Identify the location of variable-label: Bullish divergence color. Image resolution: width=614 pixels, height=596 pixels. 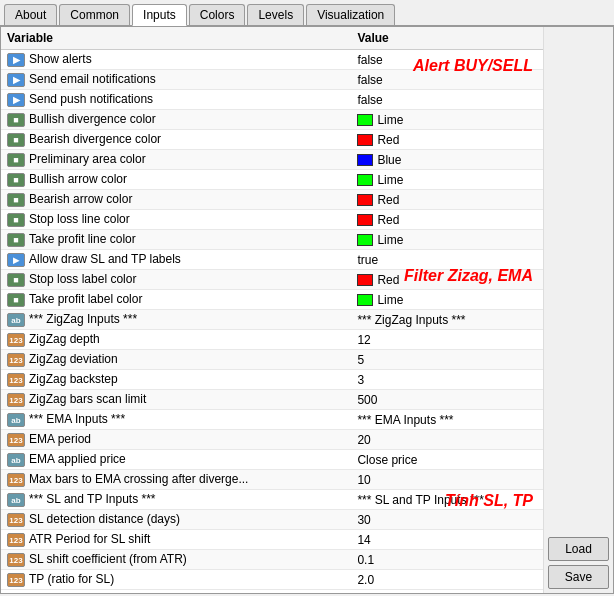
(92, 119).